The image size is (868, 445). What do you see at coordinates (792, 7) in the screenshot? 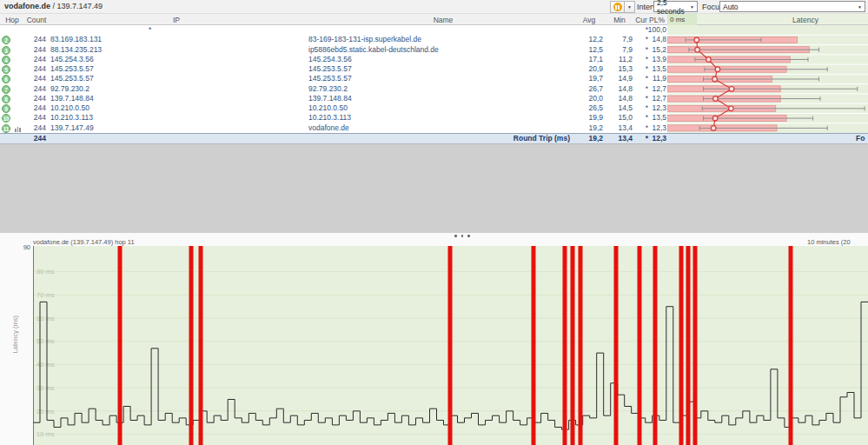
I see `focus-select: Auto▼` at bounding box center [792, 7].